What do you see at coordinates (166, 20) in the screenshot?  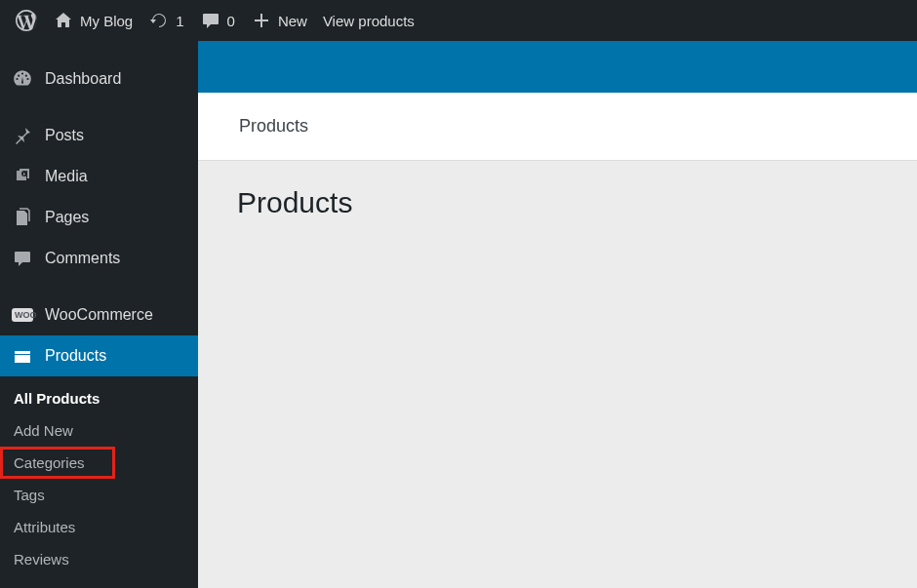 I see `updates-link: 1` at bounding box center [166, 20].